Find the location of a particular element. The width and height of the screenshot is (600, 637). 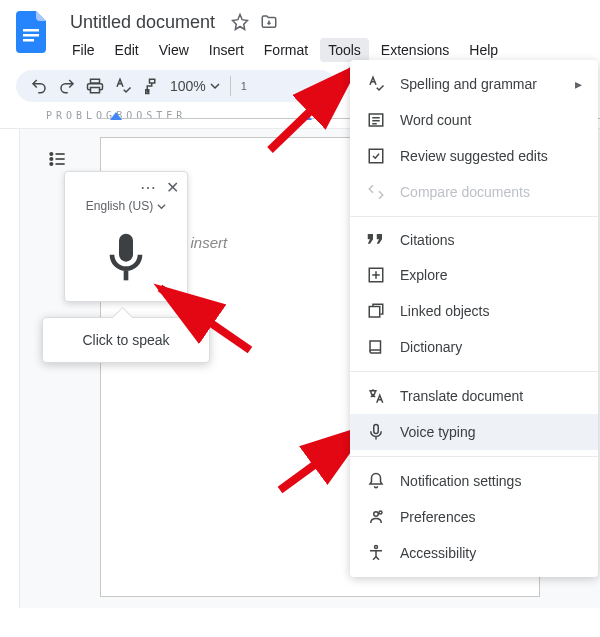

voice-options-icon: ⋯ is located at coordinates (148, 188).